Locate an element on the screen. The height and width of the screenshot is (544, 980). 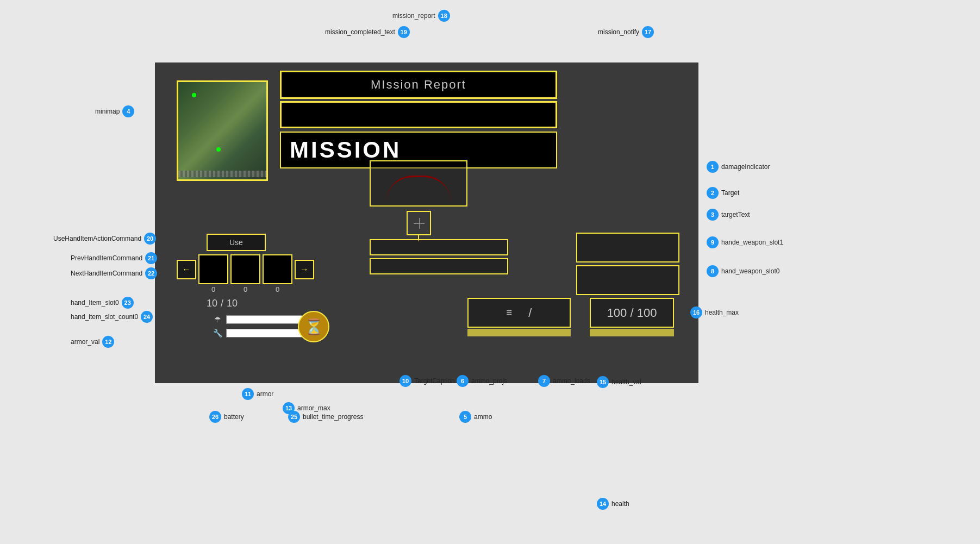
annotation-bubble-16: 16 is located at coordinates (696, 312).